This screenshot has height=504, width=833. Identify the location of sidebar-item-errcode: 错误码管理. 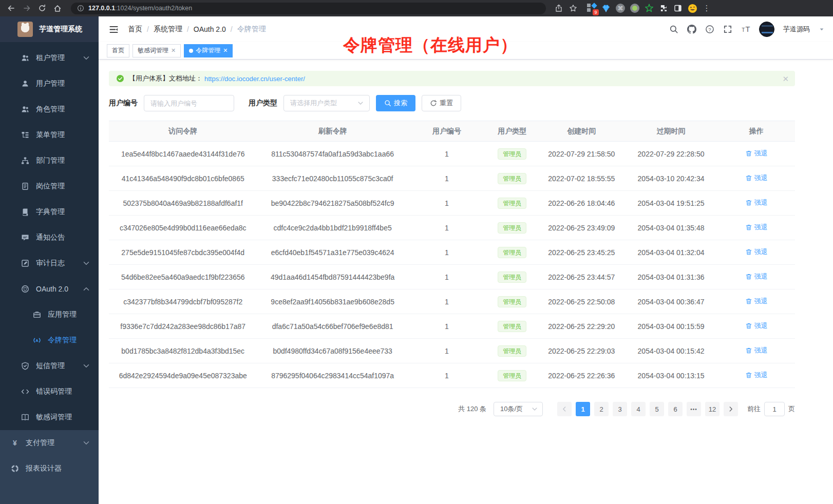
(49, 392).